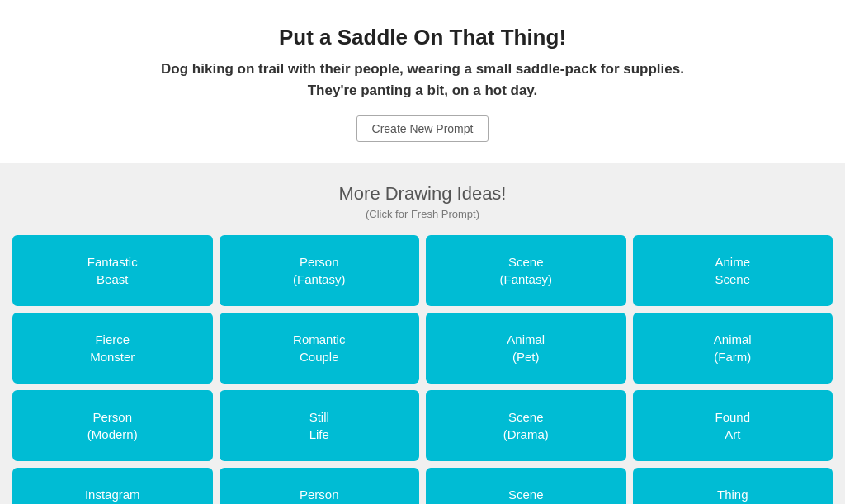 The image size is (845, 504). Describe the element at coordinates (733, 356) in the screenshot. I see `card-line2: (Farm)` at that location.